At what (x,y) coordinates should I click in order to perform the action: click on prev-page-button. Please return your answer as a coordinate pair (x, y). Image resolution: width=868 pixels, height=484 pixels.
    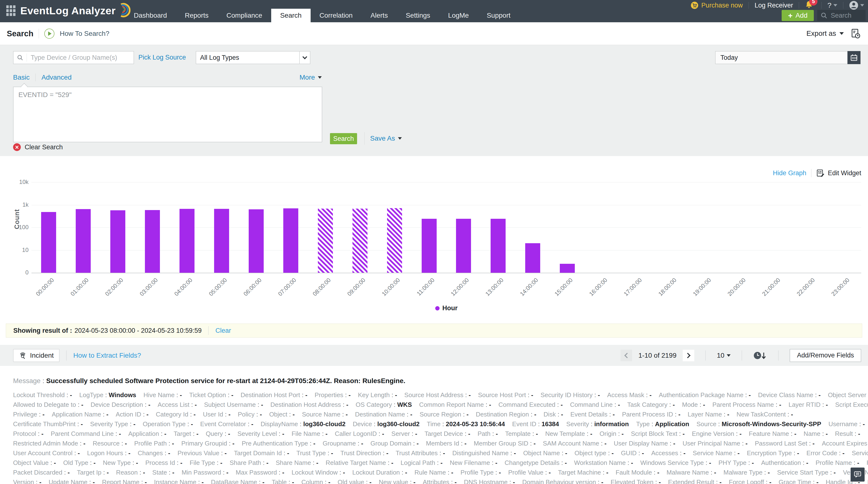
    Looking at the image, I should click on (626, 356).